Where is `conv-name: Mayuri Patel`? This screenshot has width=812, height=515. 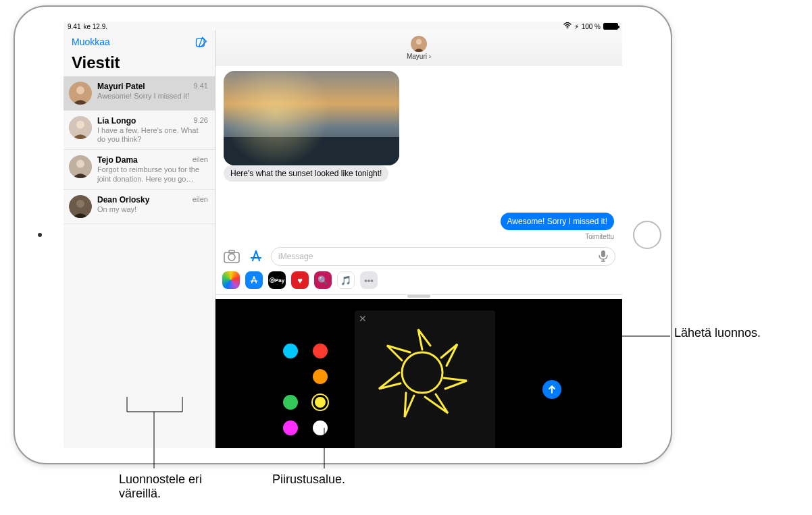 conv-name: Mayuri Patel is located at coordinates (122, 86).